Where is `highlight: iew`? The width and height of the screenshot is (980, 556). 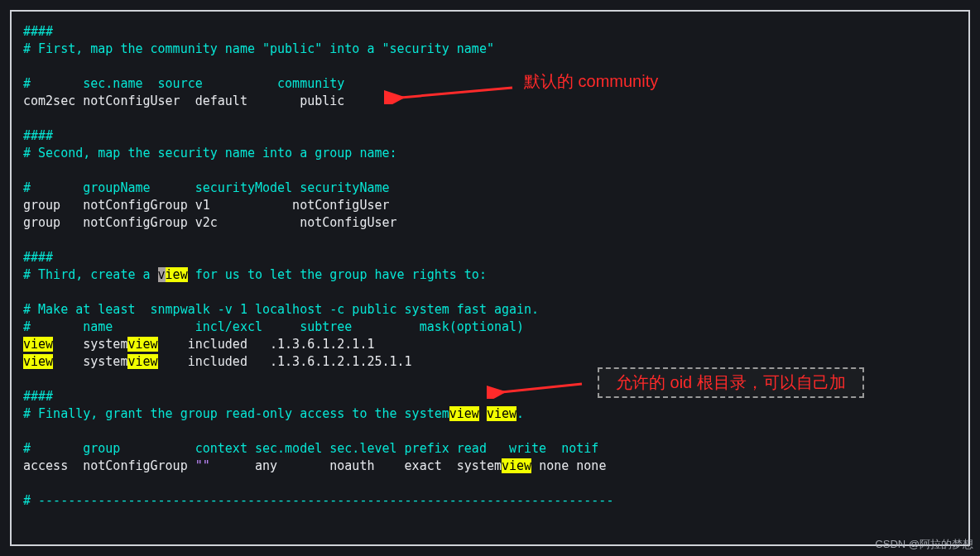
highlight: iew is located at coordinates (177, 275).